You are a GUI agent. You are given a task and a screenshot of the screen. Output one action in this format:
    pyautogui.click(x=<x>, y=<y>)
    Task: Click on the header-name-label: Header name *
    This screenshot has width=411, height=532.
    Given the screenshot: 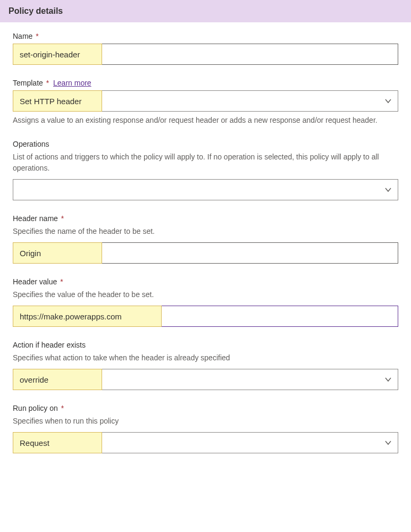 What is the action you would take?
    pyautogui.click(x=205, y=218)
    